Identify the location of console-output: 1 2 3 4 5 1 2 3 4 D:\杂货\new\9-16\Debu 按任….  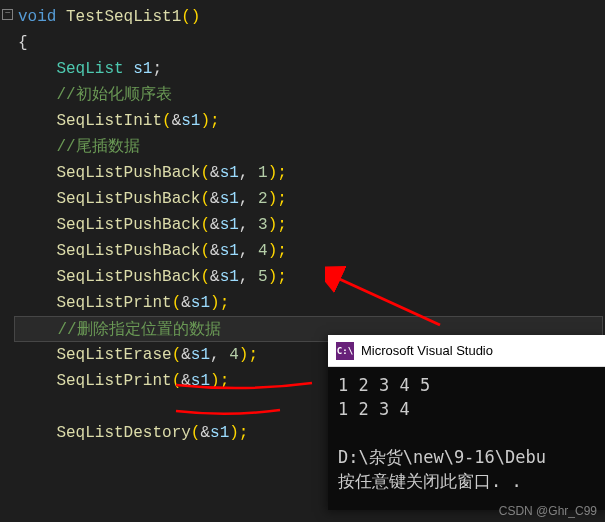
(466, 438).